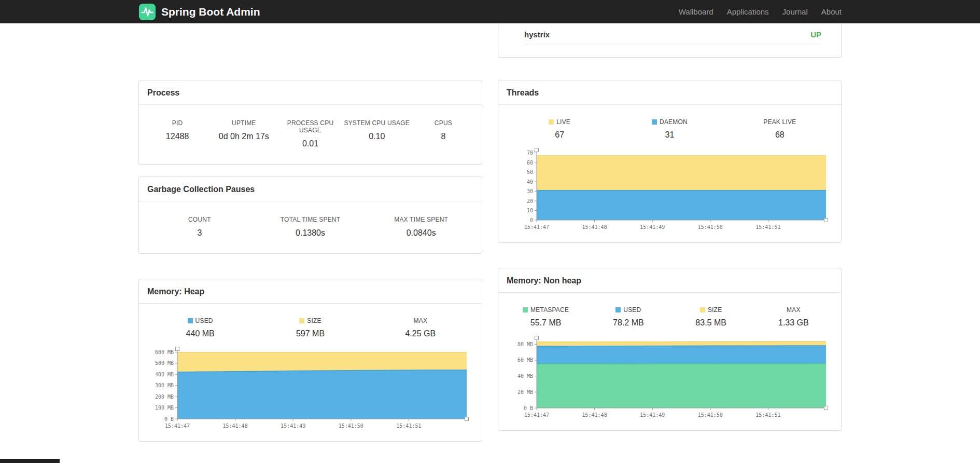 The image size is (980, 463). What do you see at coordinates (310, 292) in the screenshot?
I see `memory-heap-card-title: Memory: Heap` at bounding box center [310, 292].